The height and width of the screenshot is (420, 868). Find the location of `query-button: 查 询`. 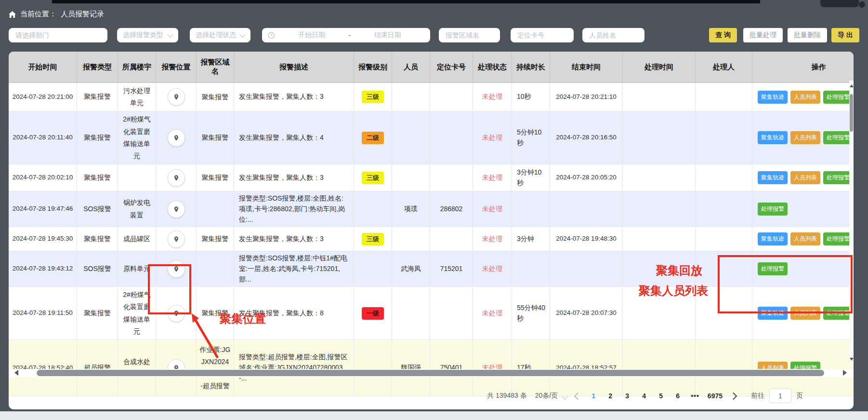

query-button: 查 询 is located at coordinates (723, 35).